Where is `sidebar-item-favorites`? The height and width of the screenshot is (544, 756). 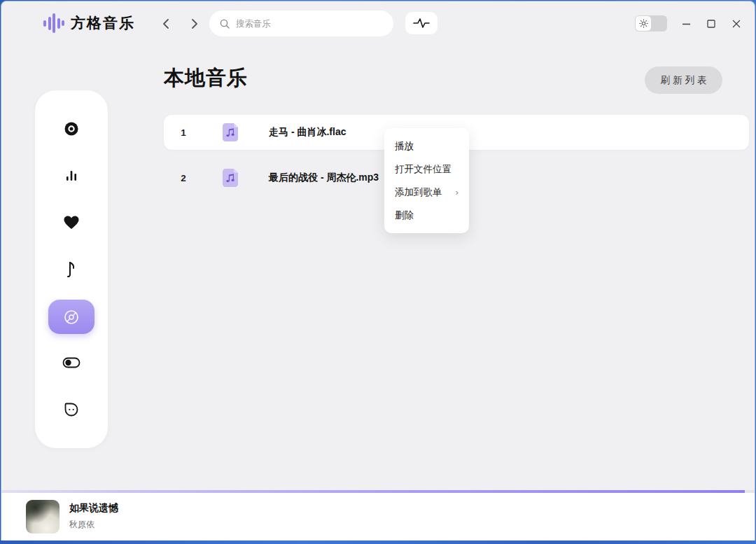 sidebar-item-favorites is located at coordinates (71, 223).